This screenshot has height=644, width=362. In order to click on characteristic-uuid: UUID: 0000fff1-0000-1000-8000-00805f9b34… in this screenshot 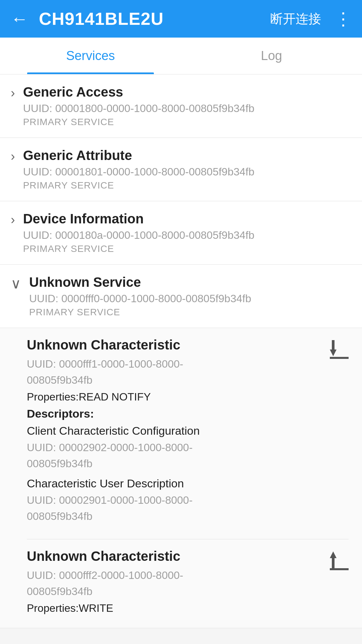, I will do `click(175, 372)`.